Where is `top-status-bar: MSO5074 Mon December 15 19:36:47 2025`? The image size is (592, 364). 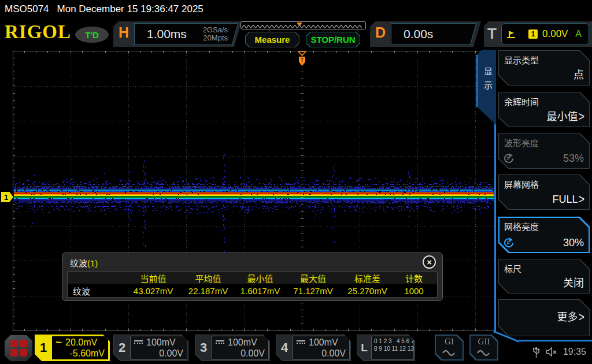
top-status-bar: MSO5074 Mon December 15 19:36:47 2025 is located at coordinates (296, 9).